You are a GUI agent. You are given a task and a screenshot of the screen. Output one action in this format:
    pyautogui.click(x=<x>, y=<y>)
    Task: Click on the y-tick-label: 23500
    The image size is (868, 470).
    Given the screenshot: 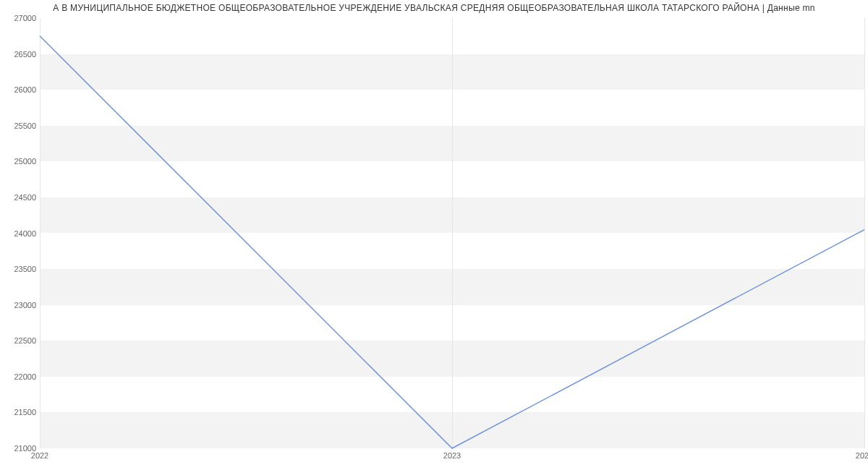 What is the action you would take?
    pyautogui.click(x=20, y=269)
    